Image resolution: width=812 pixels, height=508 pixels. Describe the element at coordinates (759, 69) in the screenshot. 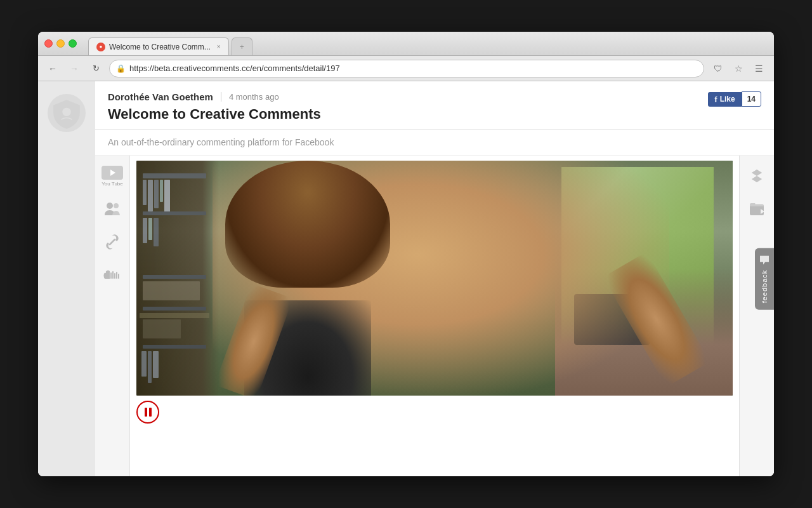

I see `menu-icon-btn: ☰` at that location.